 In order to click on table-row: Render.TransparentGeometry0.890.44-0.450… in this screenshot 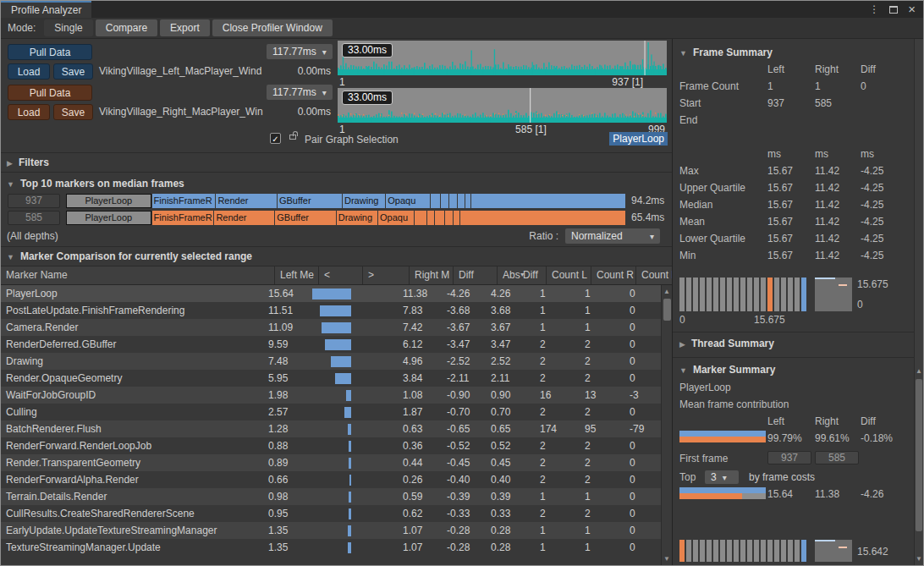, I will do `click(331, 463)`.